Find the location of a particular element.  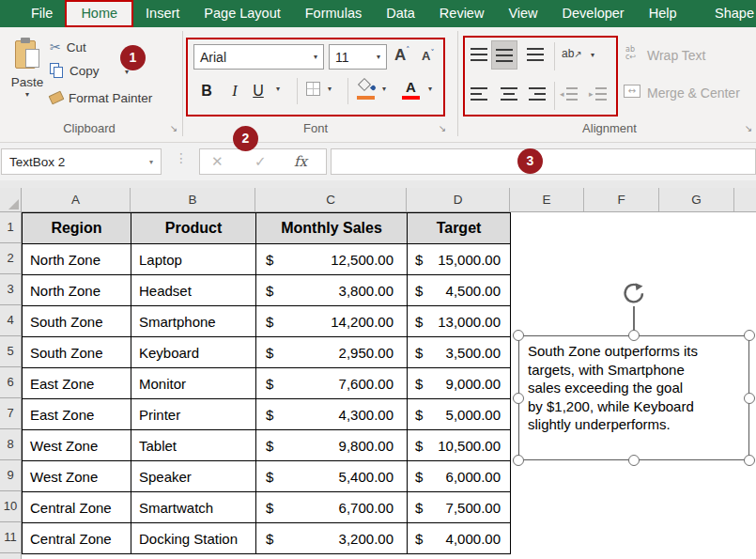

select-all-corner is located at coordinates (11, 199).